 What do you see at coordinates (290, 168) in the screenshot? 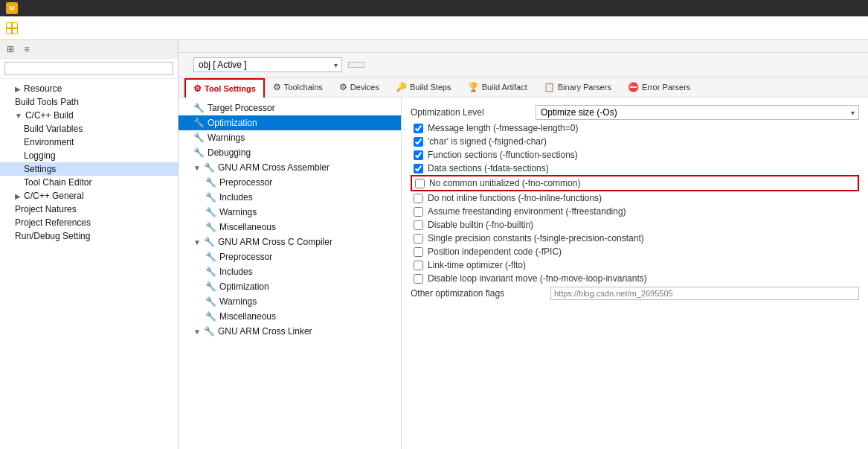
I see `tree-item: ▼🔧GNU ARM Cross Assembler` at bounding box center [290, 168].